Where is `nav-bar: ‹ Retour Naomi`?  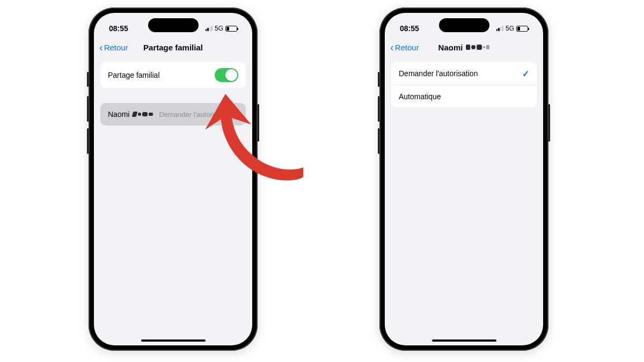 nav-bar: ‹ Retour Naomi is located at coordinates (464, 48).